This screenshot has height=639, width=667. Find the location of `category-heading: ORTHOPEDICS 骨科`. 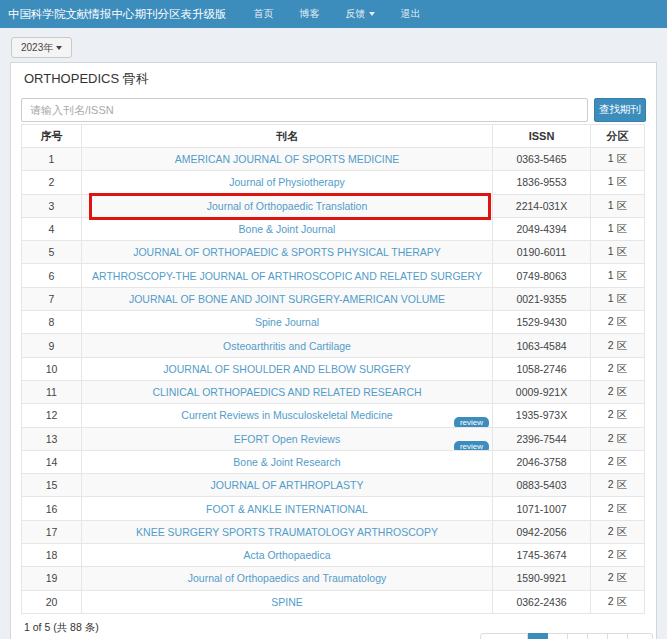

category-heading: ORTHOPEDICS 骨科 is located at coordinates (334, 79).